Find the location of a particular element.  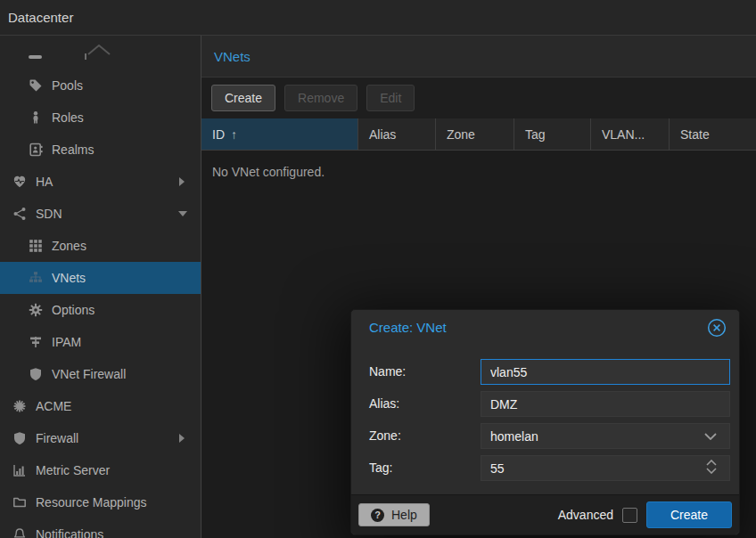

sidebar-item-label: VNets is located at coordinates (69, 278).